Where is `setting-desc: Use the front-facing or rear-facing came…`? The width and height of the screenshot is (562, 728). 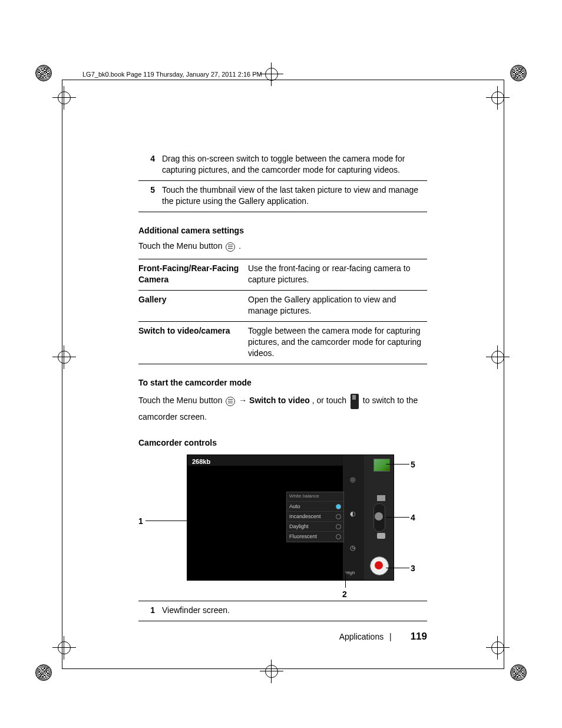 setting-desc: Use the front-facing or rear-facing came… is located at coordinates (338, 275).